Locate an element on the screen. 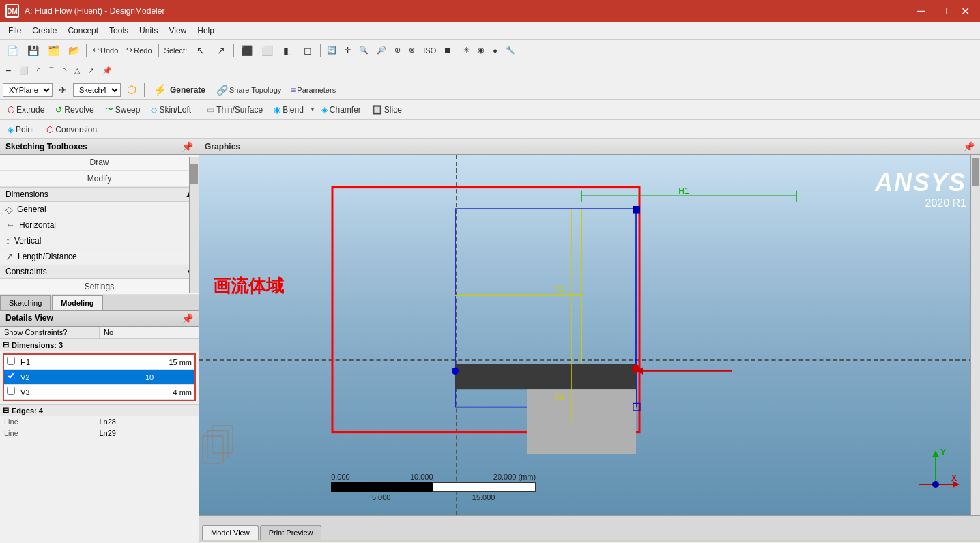 The image size is (980, 543). new-sketch-btn: ⬡ is located at coordinates (132, 90).